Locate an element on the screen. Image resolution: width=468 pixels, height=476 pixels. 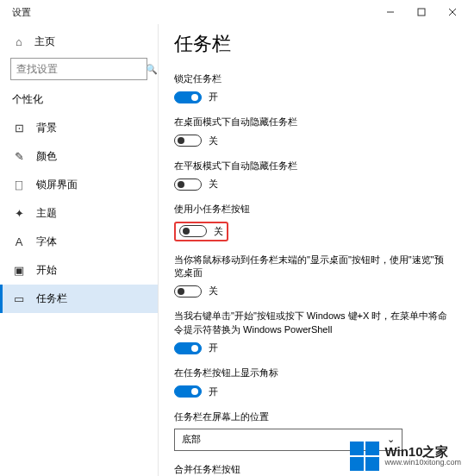
setting-label: 在桌面模式下自动隐藏任务栏 is located at coordinates (314, 122).